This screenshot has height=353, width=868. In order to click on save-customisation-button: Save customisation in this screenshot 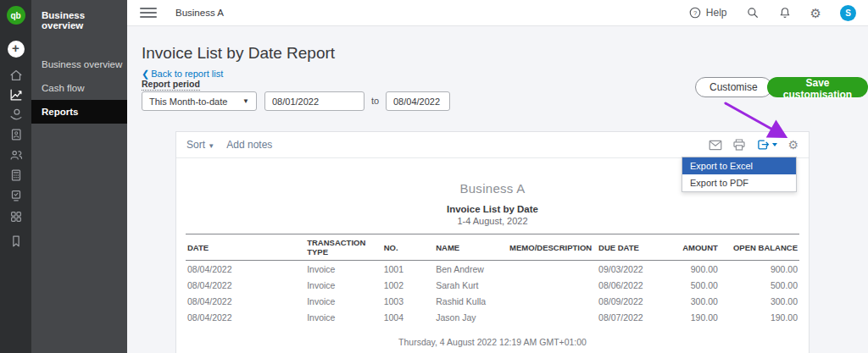, I will do `click(817, 87)`.